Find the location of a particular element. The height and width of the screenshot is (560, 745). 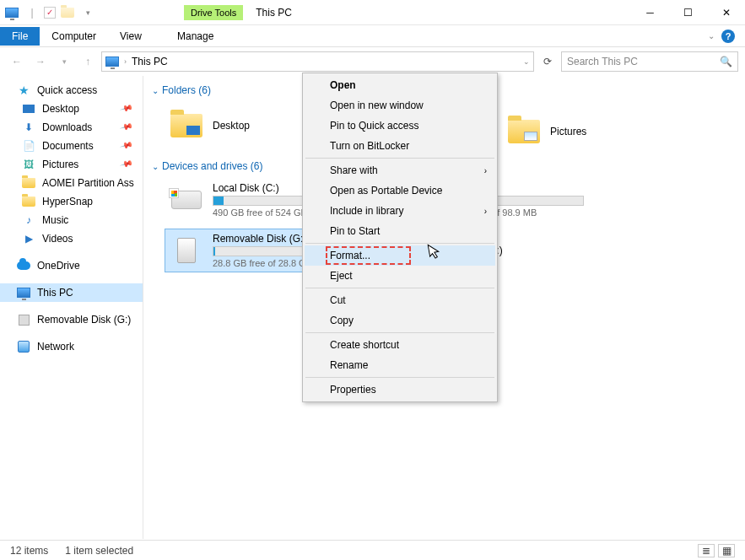

folder-label: Desktop is located at coordinates (231, 126).